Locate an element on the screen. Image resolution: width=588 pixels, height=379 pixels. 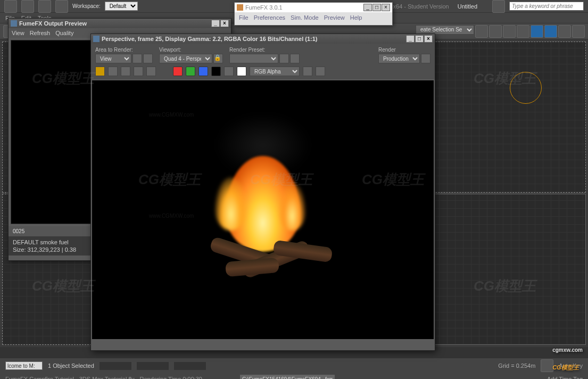
save-icon is located at coordinates (28, 6).